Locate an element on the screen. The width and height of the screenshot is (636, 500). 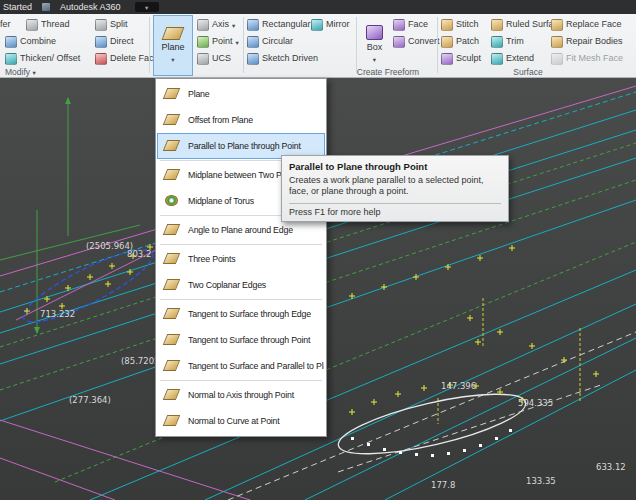
menu-item-label: Plane is located at coordinates (199, 94).